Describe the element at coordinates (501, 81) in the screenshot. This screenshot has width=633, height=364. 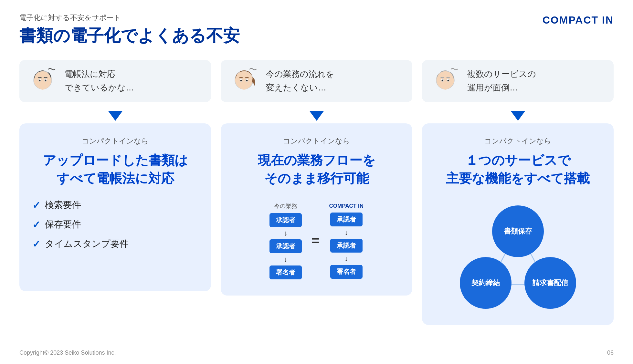
I see `person-text-3: 複数のサービスの運用が面倒…` at that location.